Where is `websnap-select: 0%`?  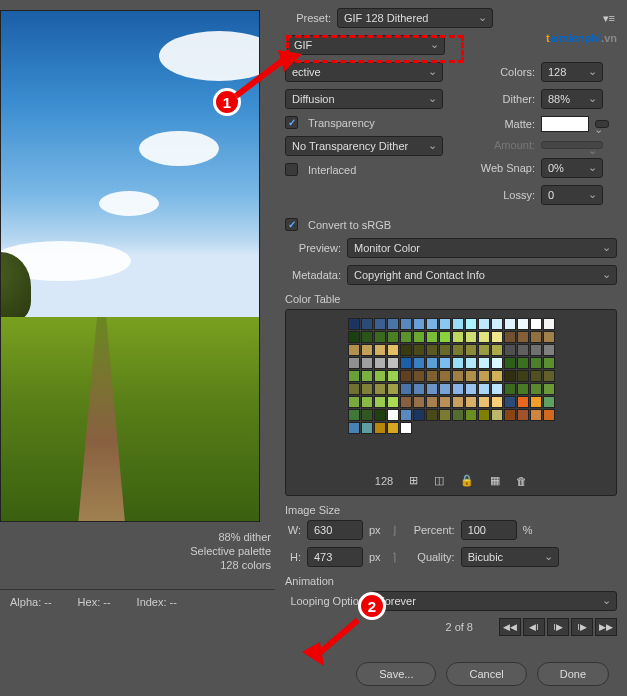 websnap-select: 0% is located at coordinates (572, 168).